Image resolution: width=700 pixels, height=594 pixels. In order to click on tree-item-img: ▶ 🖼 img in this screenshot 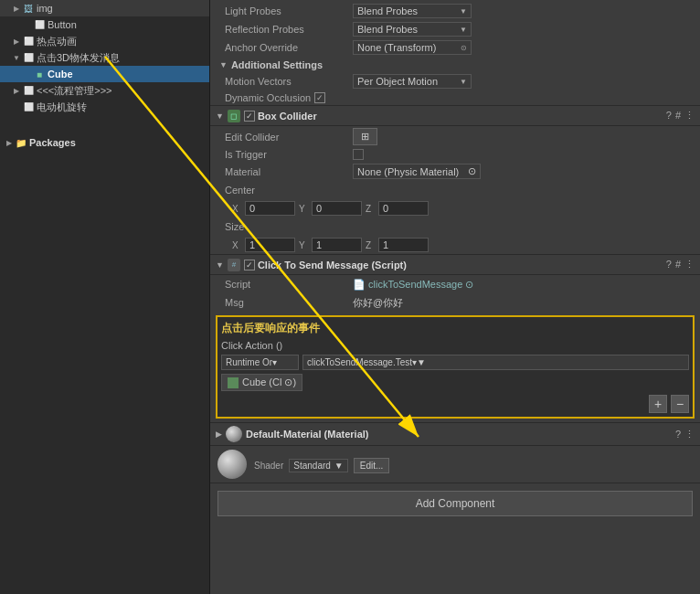, I will do `click(104, 8)`.